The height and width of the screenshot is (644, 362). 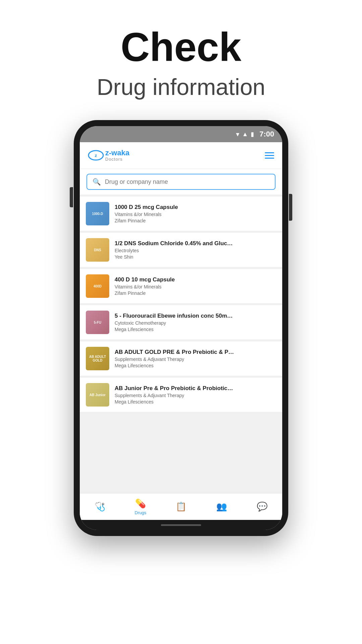 I want to click on nav-icon-messages: 💬, so click(x=262, y=506).